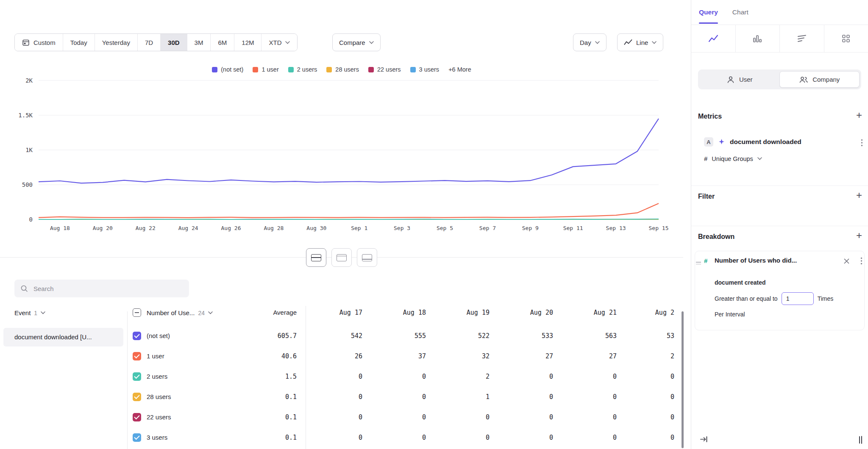 This screenshot has width=868, height=449. Describe the element at coordinates (367, 258) in the screenshot. I see `layout-table-only-button` at that location.